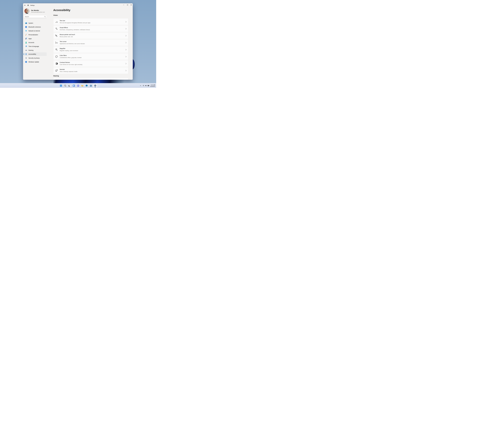 This screenshot has height=448, width=498. Describe the element at coordinates (65, 63) in the screenshot. I see `card-title: Contrast themes` at that location.